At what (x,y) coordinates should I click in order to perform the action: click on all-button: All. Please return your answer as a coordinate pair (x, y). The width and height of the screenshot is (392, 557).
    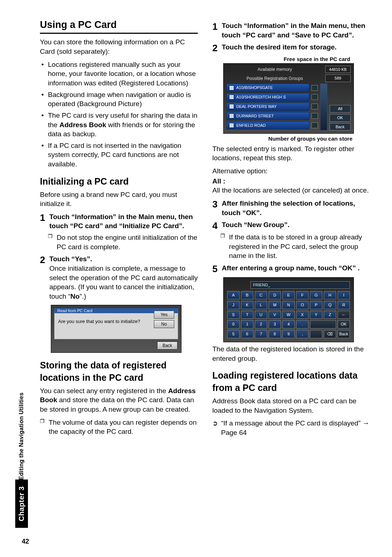
    Looking at the image, I should click on (340, 109).